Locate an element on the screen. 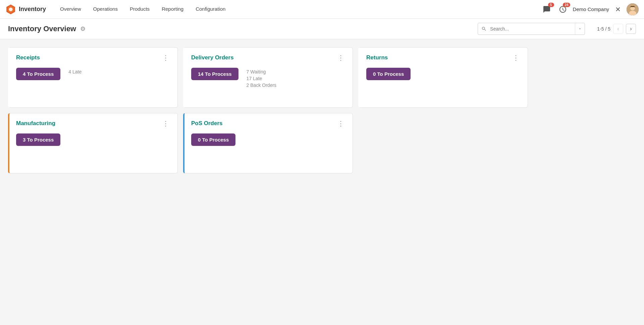 This screenshot has height=325, width=644. nav-item-overview: Overview is located at coordinates (70, 9).